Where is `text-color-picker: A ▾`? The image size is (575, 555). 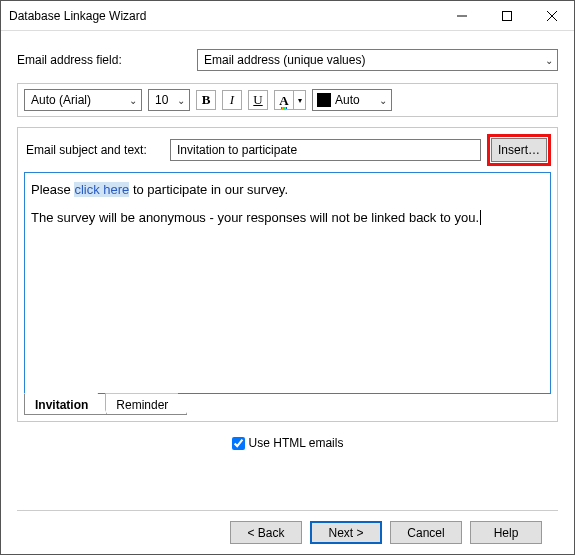
text-color-picker: A ▾ is located at coordinates (290, 100).